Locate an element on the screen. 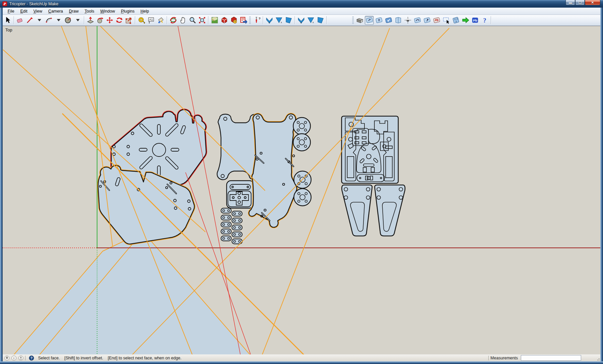  cadspan-tool-3-icon is located at coordinates (398, 21).